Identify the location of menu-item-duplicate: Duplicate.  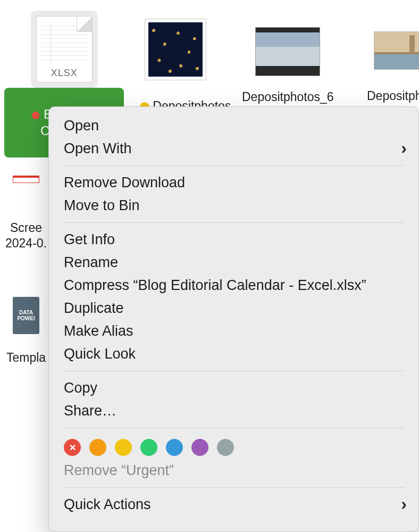
(234, 309).